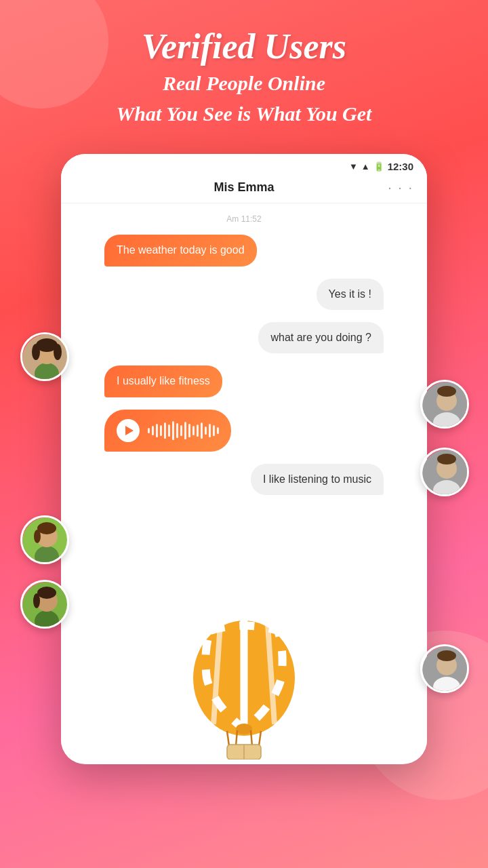 The width and height of the screenshot is (488, 868). Describe the element at coordinates (244, 83) in the screenshot. I see `subtitle-1: Real People Online` at that location.